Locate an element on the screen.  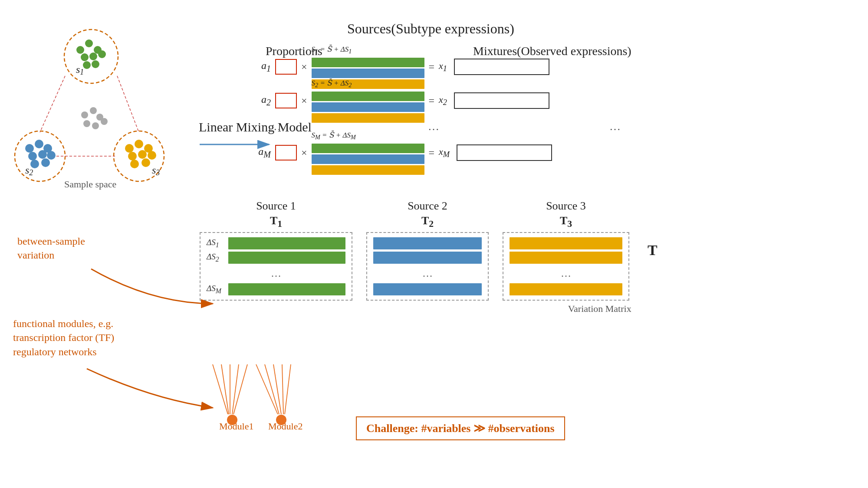
dots-mid-2: … is located at coordinates (434, 127).